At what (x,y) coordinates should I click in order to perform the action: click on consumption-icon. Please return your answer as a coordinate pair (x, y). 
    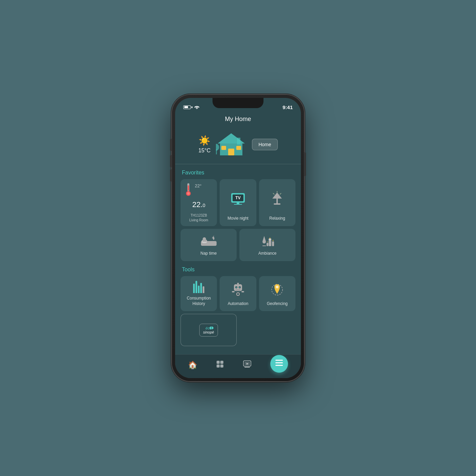
    Looking at the image, I should click on (199, 287).